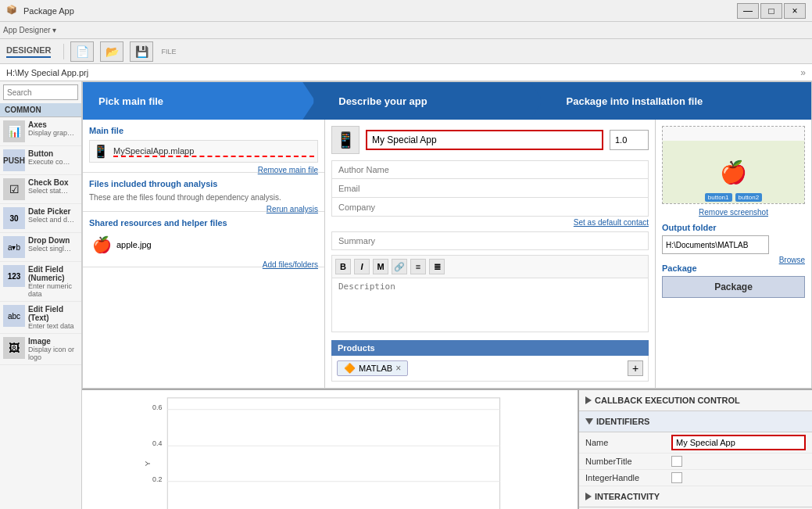 Image resolution: width=812 pixels, height=509 pixels. Describe the element at coordinates (343, 267) in the screenshot. I see `bold-button: B` at that location.